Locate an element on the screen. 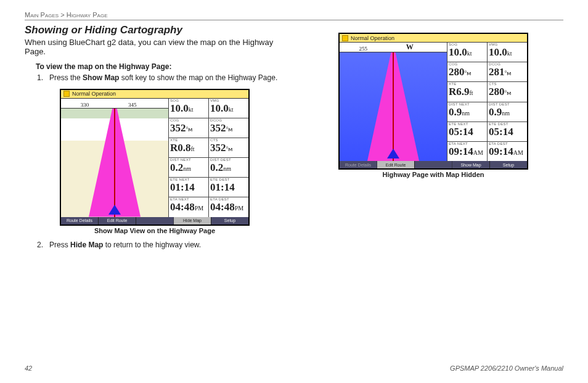 The height and width of the screenshot is (383, 588). step-2: 2. Press Hide Map to return to the highw… is located at coordinates (166, 245).